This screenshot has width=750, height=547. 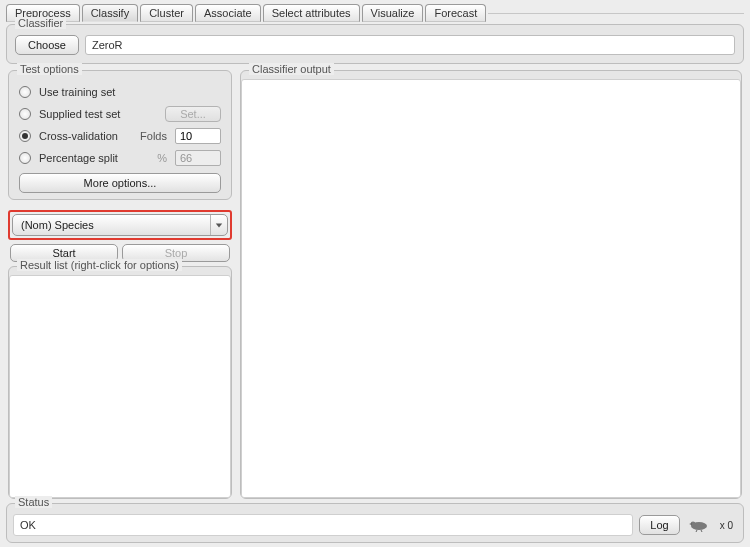 What do you see at coordinates (728, 526) in the screenshot?
I see `activity-count: x 0` at bounding box center [728, 526].